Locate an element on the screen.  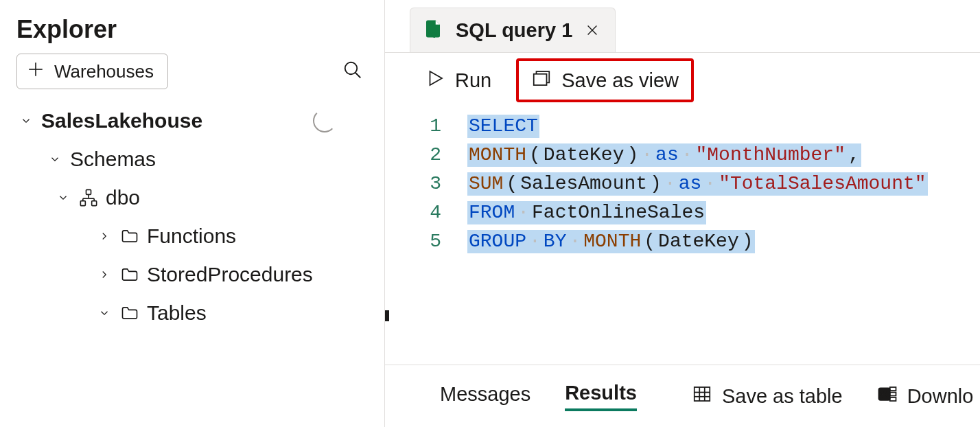
loading-spinner-icon is located at coordinates (325, 121).